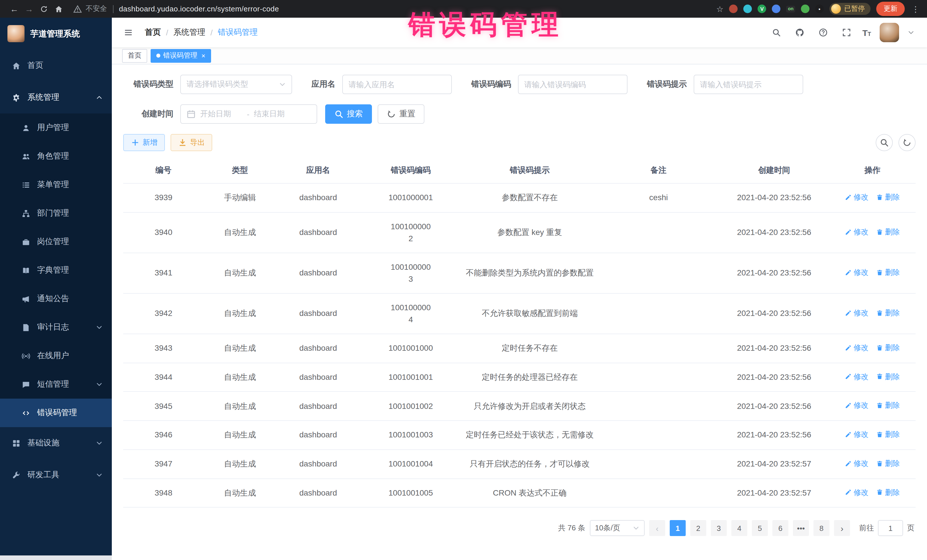 The width and height of the screenshot is (927, 560). What do you see at coordinates (236, 84) in the screenshot?
I see `error-type-select: 请选择错误码类型` at bounding box center [236, 84].